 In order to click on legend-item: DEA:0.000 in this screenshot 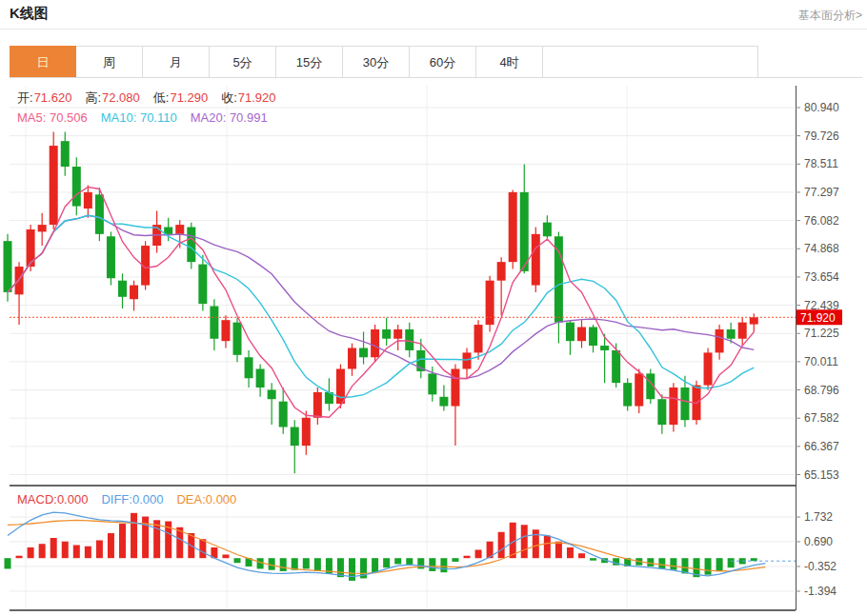, I will do `click(206, 499)`.